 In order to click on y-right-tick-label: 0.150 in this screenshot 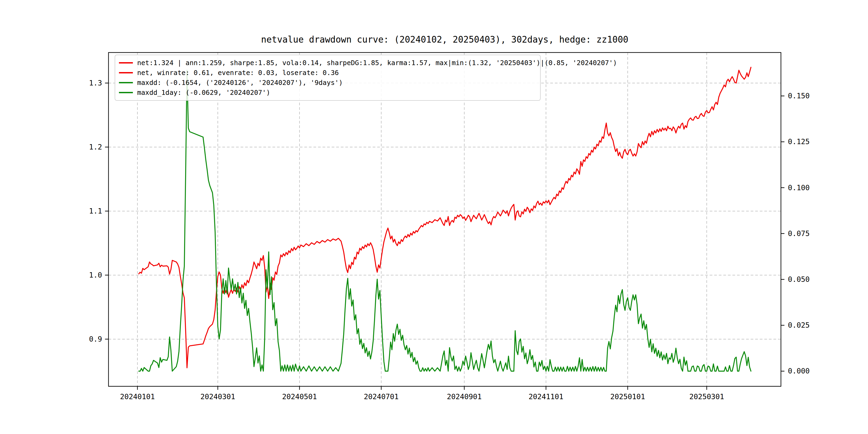, I will do `click(799, 96)`.